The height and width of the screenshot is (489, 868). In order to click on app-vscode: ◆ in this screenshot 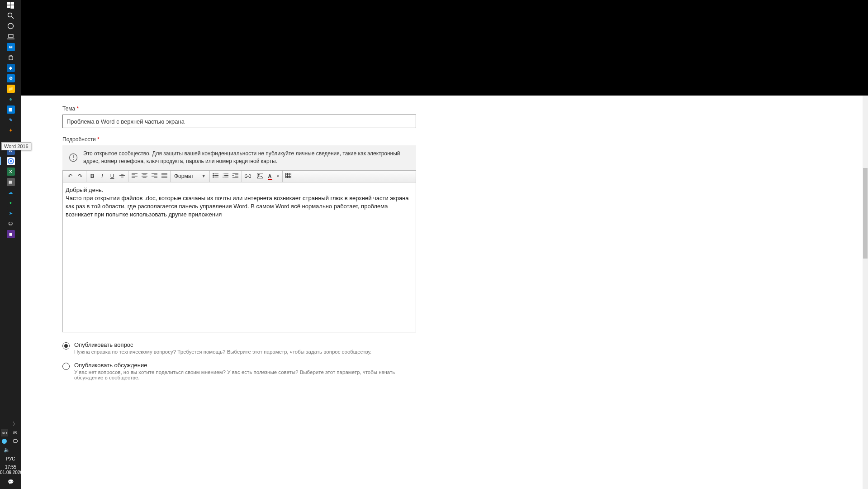, I will do `click(11, 68)`.